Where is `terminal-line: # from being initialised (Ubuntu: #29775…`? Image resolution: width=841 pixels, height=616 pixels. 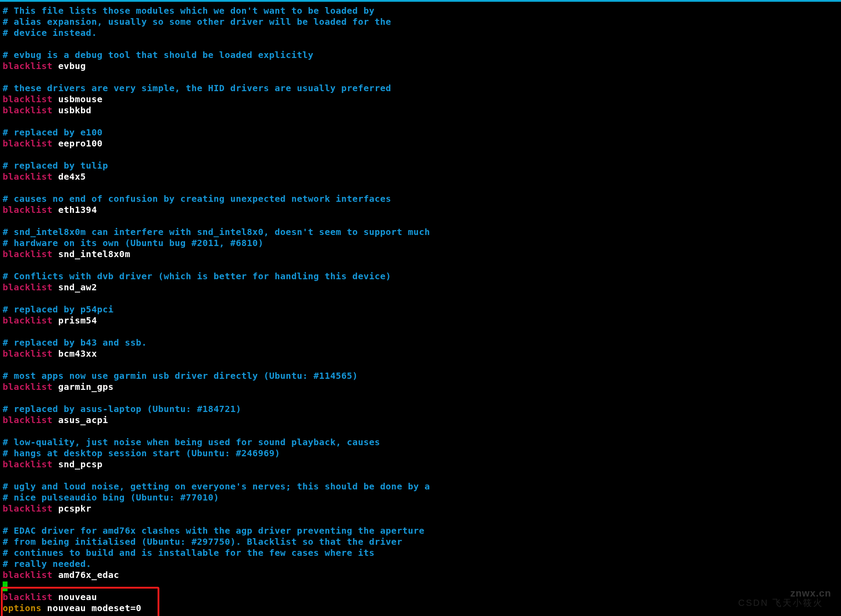
terminal-line: # from being initialised (Ubuntu: #29775… is located at coordinates (420, 542).